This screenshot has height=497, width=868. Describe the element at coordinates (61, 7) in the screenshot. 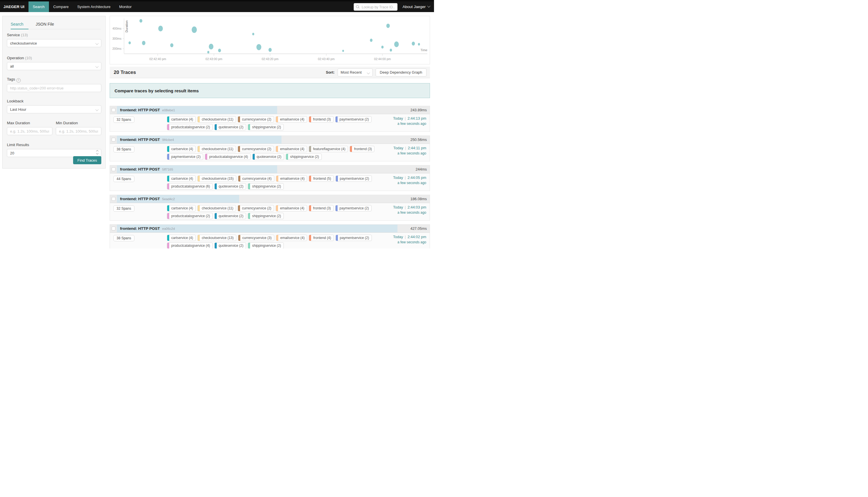

I see `nav-tab-compare: Compare` at that location.